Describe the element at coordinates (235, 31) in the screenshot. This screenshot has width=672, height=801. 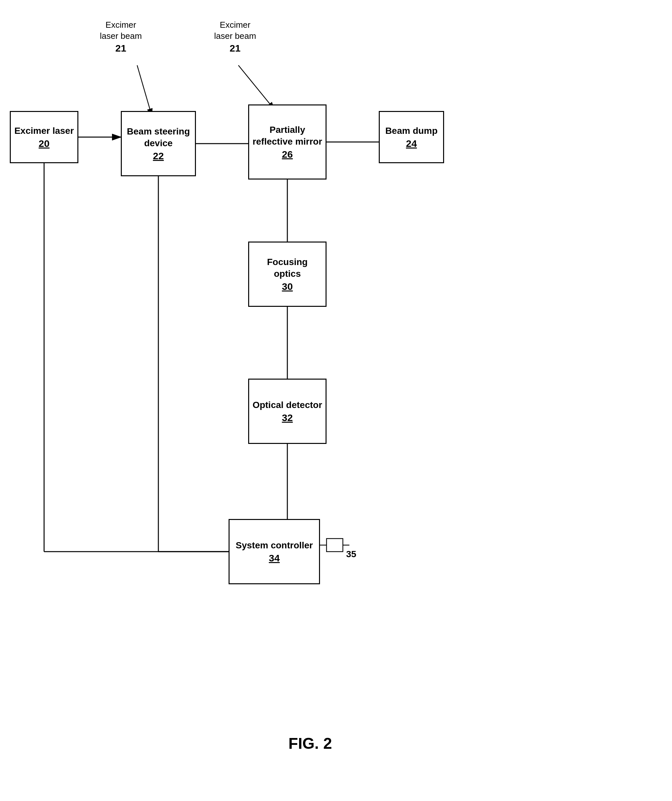
I see `excimer-beam-right-text: Excimerlaser beam` at that location.